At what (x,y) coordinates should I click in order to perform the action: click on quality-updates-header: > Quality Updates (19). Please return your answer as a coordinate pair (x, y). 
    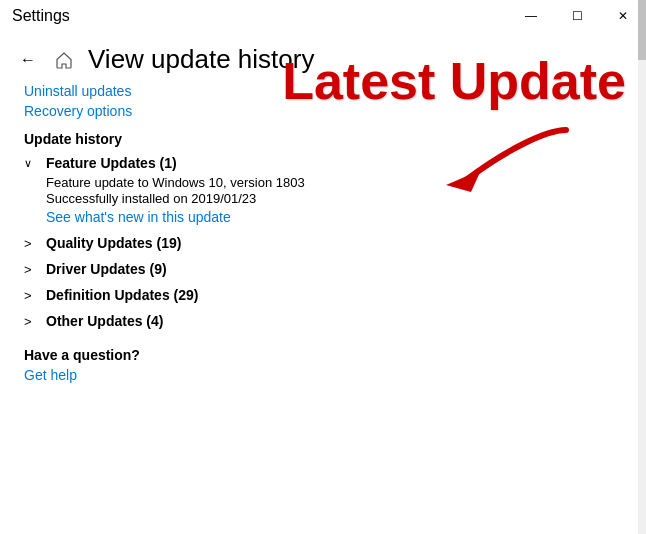
    Looking at the image, I should click on (323, 243).